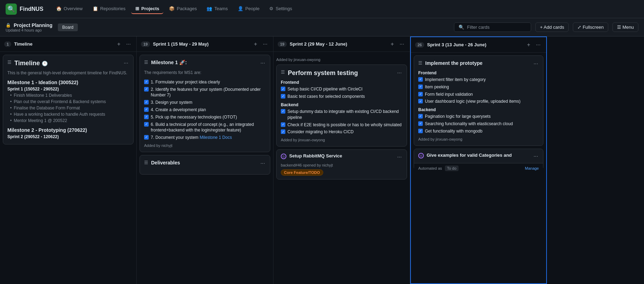  Describe the element at coordinates (420, 63) in the screenshot. I see `note-icon-proto: ☰` at that location.